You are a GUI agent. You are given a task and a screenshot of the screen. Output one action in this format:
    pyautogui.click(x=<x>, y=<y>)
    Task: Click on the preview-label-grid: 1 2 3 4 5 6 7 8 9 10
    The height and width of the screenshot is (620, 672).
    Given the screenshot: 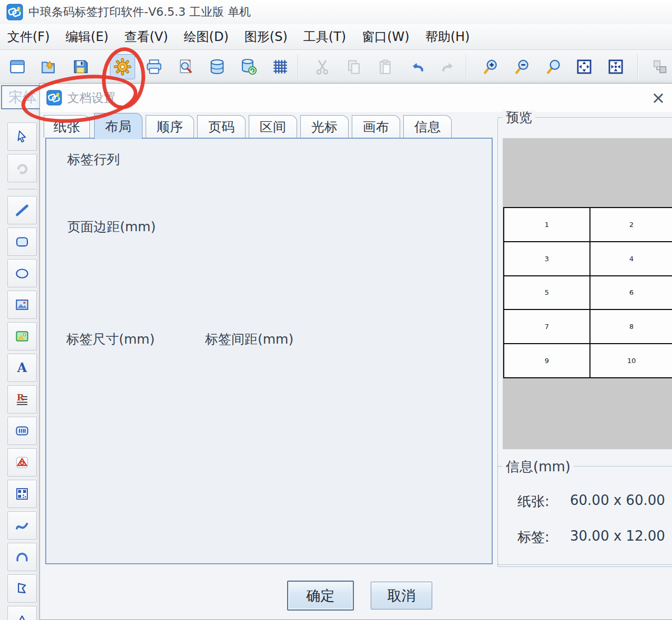 What is the action you would take?
    pyautogui.click(x=588, y=293)
    